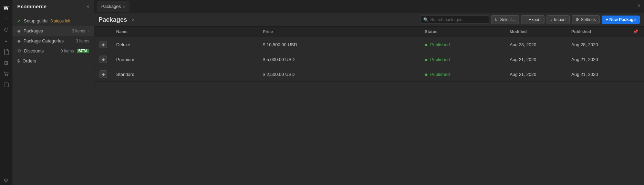 The image size is (644, 185). What do you see at coordinates (340, 32) in the screenshot?
I see `col-header-price: Price` at bounding box center [340, 32].